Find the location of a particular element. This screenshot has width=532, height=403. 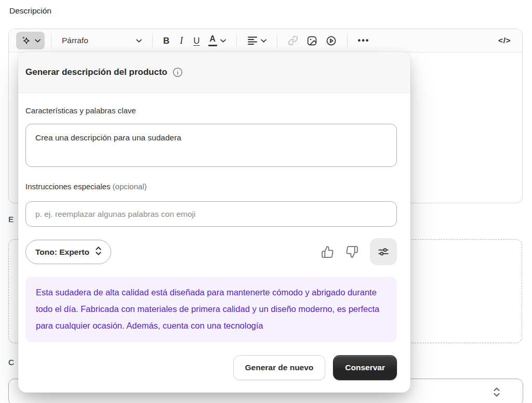

underline-glyph: U is located at coordinates (196, 41).